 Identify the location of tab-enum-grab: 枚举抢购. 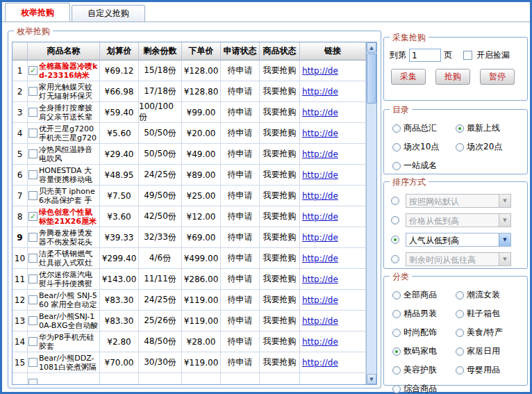
(38, 13).